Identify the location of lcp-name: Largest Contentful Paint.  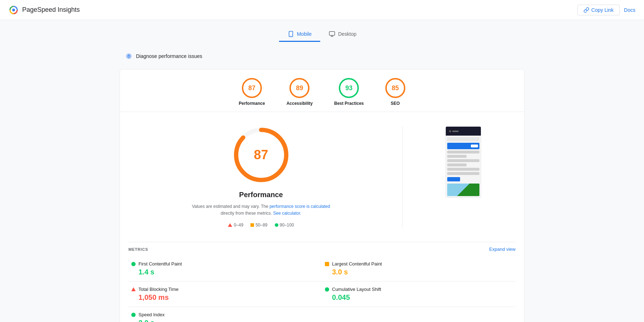
(357, 264).